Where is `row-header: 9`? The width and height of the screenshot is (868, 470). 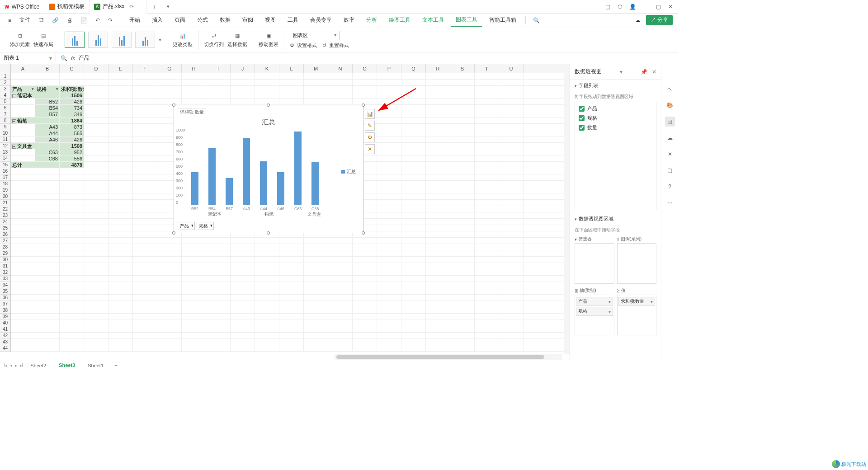 row-header: 9 is located at coordinates (5, 127).